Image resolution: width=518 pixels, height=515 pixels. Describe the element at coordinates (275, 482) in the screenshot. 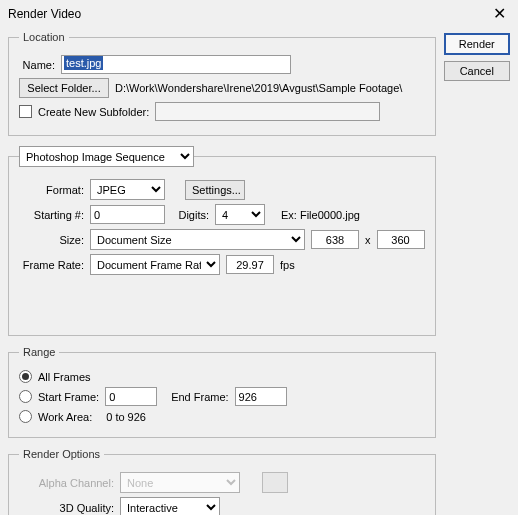

I see `alpha-extra-button` at that location.